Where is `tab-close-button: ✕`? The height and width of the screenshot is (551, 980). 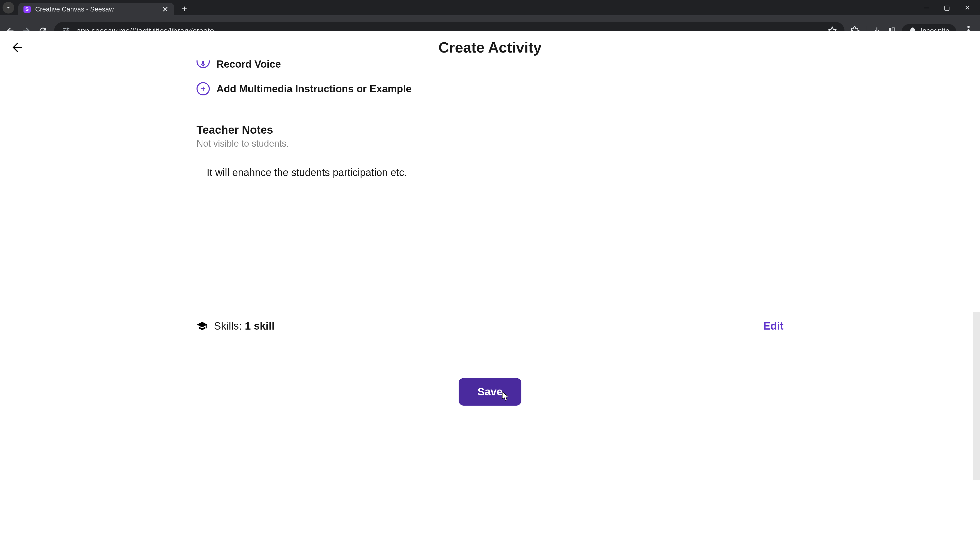
tab-close-button: ✕ is located at coordinates (165, 9).